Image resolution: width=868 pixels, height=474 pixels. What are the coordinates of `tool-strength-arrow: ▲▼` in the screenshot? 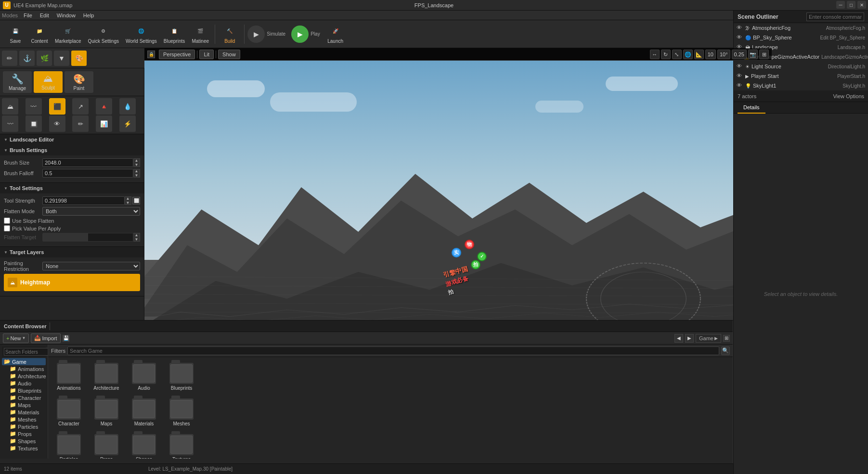 It's located at (128, 201).